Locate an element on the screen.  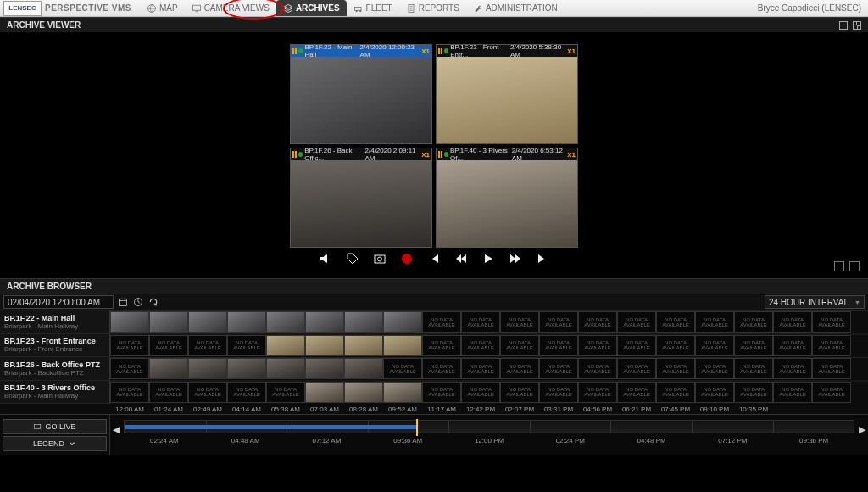
go-live-button: GO LIVE is located at coordinates (54, 427).